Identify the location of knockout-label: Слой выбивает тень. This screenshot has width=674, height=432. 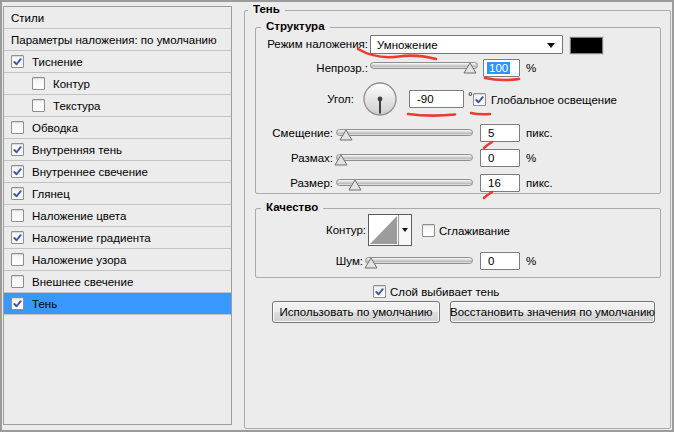
(444, 292).